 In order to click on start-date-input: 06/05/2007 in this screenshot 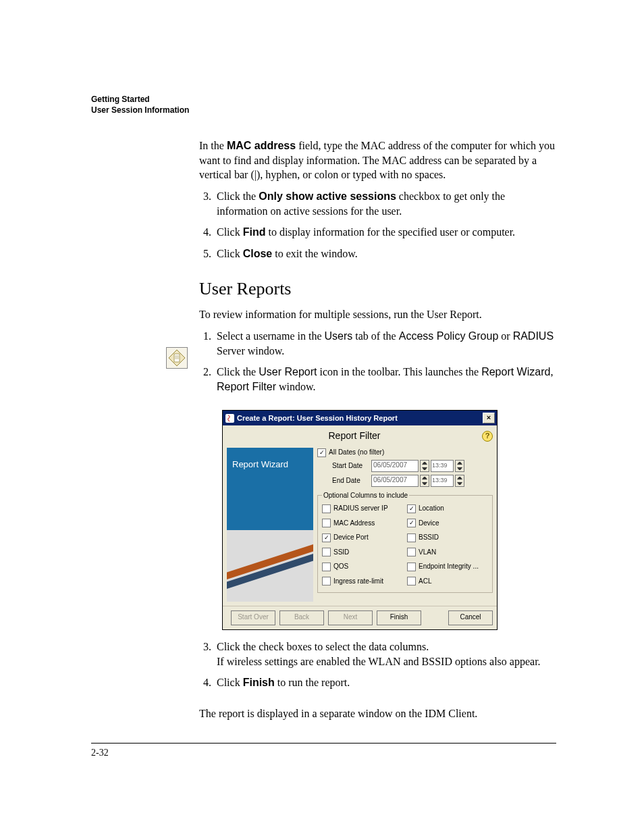, I will do `click(395, 466)`.